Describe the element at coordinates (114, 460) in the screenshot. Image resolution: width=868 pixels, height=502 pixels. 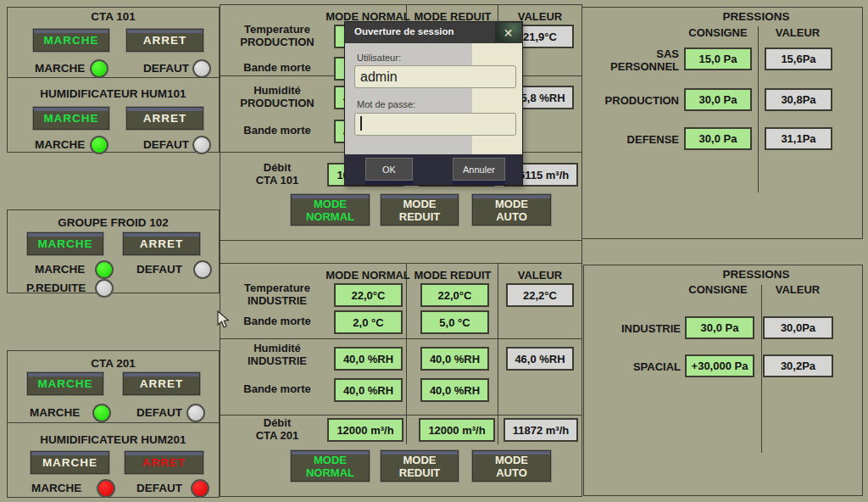
I see `panel-hum-201: HUMIDIFICATEUR HUM201 MARCHE ARRET MARCH…` at that location.